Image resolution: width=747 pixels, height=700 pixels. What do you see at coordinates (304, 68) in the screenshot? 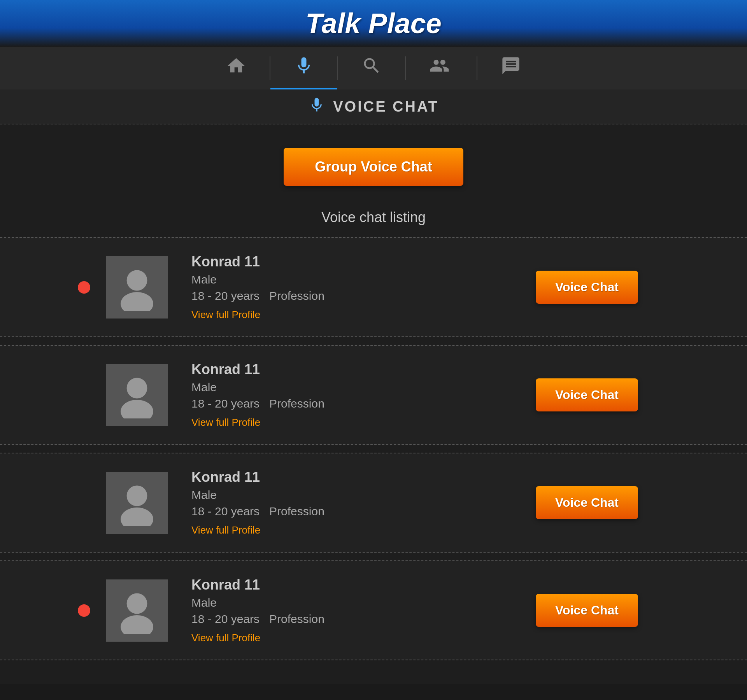
I see `nav-voice` at bounding box center [304, 68].